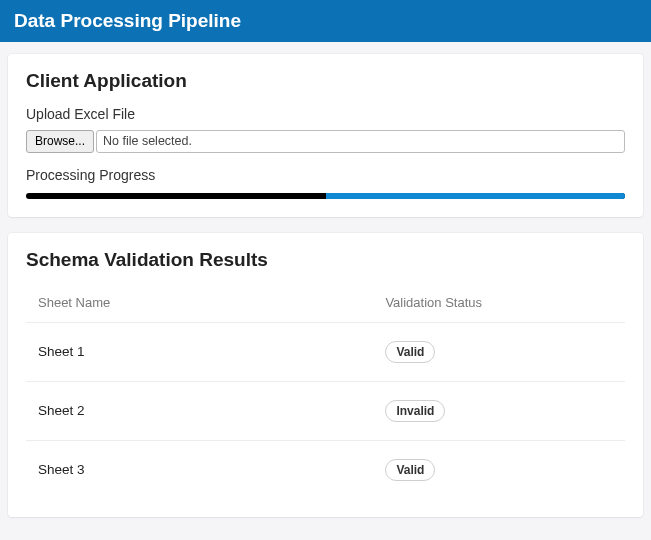  I want to click on progress-bar-fill, so click(476, 196).